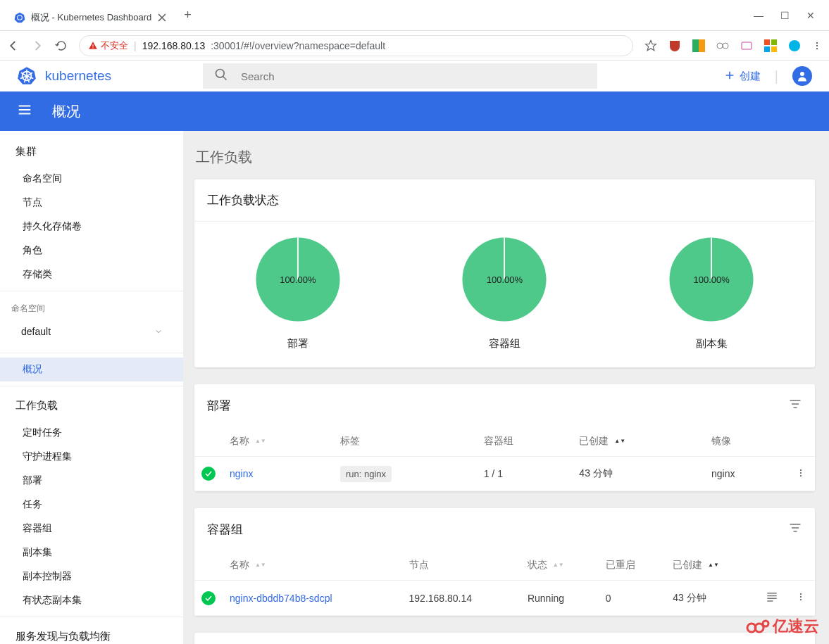 The height and width of the screenshot is (644, 829). What do you see at coordinates (64, 76) in the screenshot?
I see `k8s-logo: kubernetes` at bounding box center [64, 76].